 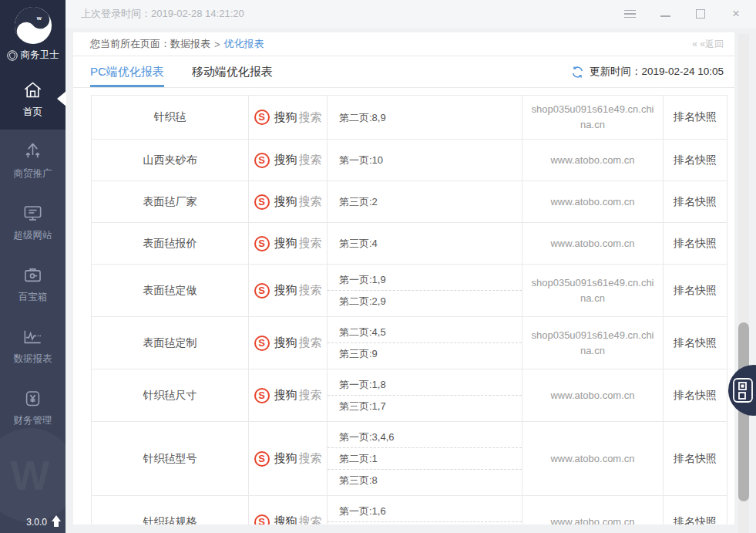 What do you see at coordinates (743, 390) in the screenshot?
I see `qr-code-icon` at bounding box center [743, 390].